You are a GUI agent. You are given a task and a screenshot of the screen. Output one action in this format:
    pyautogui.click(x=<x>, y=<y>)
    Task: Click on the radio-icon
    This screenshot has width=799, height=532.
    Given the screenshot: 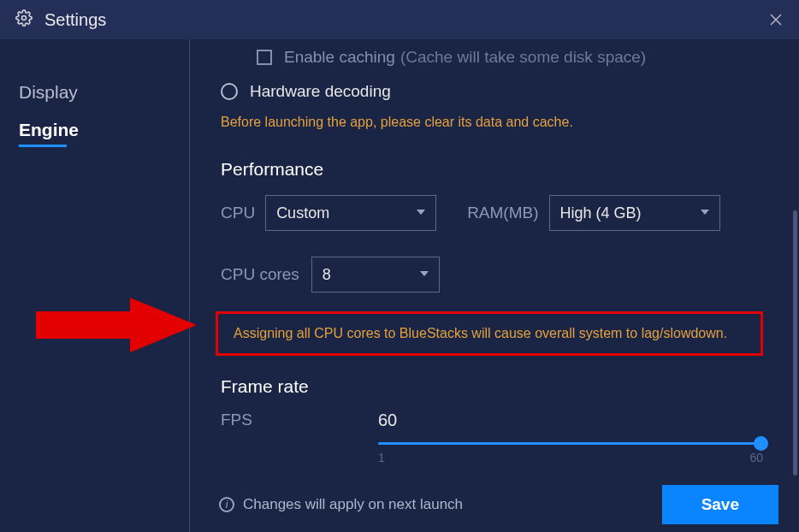 What is the action you would take?
    pyautogui.click(x=229, y=92)
    